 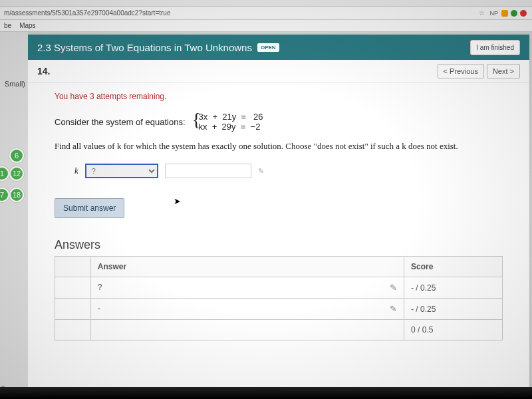 What do you see at coordinates (279, 47) in the screenshot?
I see `section-header: 2.3 Systems of Two Equations in Two Unkn…` at bounding box center [279, 47].